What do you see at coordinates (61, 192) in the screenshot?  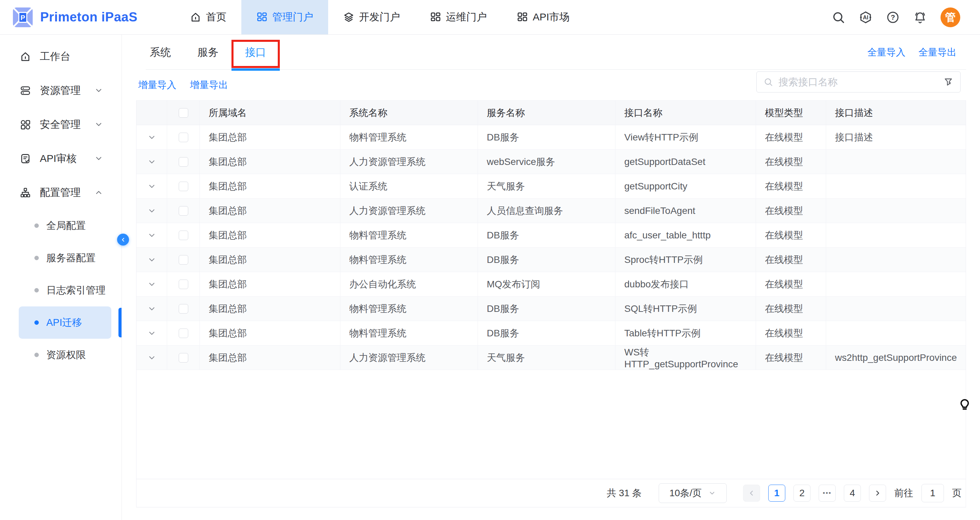 I see `sidebar-item-config-mgmt: 配置管理` at bounding box center [61, 192].